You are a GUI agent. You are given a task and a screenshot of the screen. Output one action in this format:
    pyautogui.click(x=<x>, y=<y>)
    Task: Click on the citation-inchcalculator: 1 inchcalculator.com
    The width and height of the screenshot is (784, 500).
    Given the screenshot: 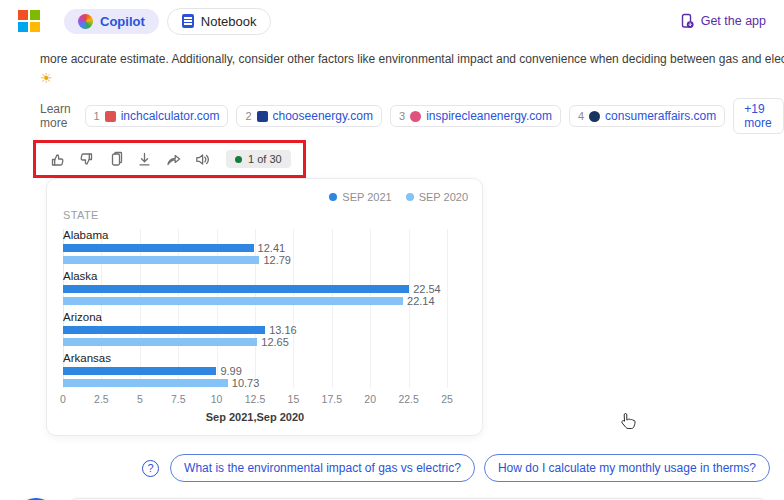 What is the action you would take?
    pyautogui.click(x=157, y=116)
    